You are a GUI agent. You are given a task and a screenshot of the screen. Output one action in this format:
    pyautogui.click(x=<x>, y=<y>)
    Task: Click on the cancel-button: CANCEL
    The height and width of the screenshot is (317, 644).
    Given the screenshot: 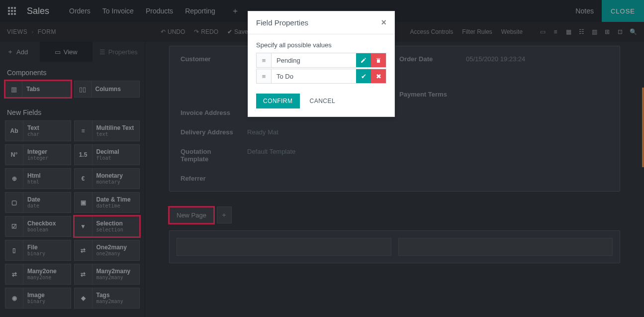 What is the action you would take?
    pyautogui.click(x=323, y=101)
    